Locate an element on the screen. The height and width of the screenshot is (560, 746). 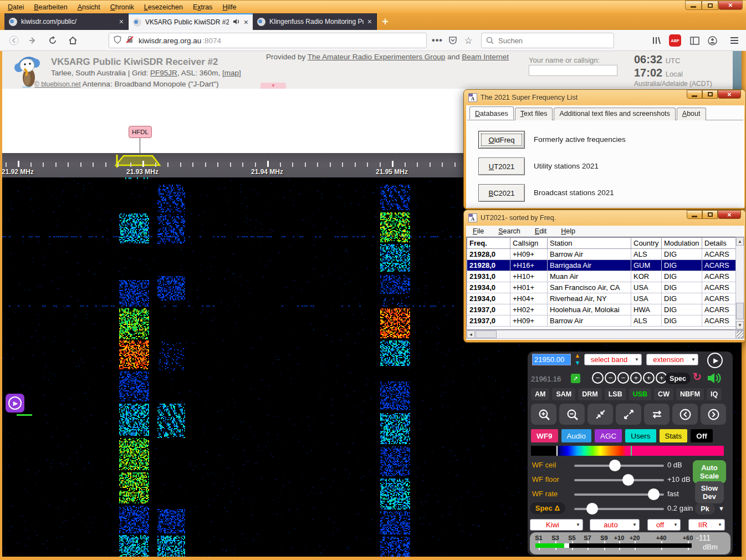
grid-link: PF95JR is located at coordinates (164, 73).